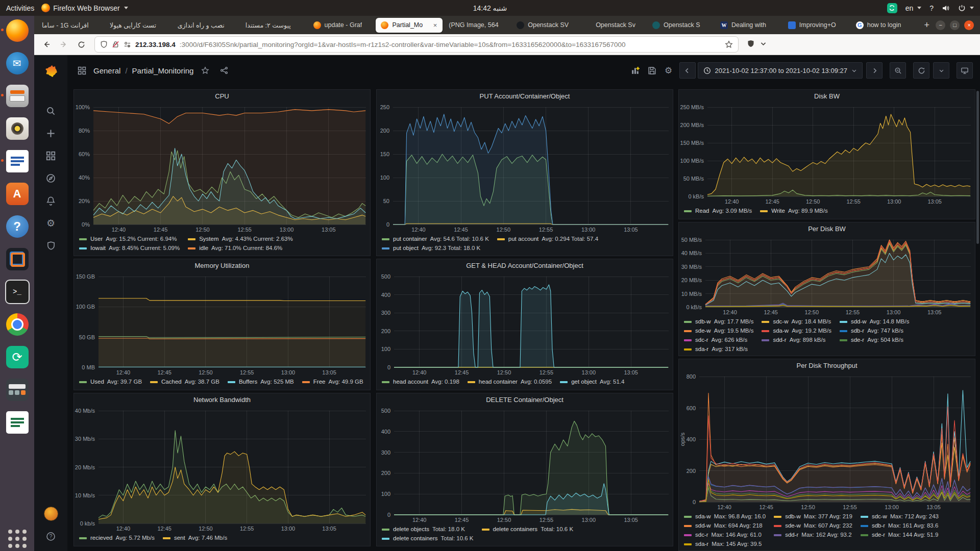  What do you see at coordinates (17, 324) in the screenshot?
I see `dock-item-chrome` at bounding box center [17, 324].